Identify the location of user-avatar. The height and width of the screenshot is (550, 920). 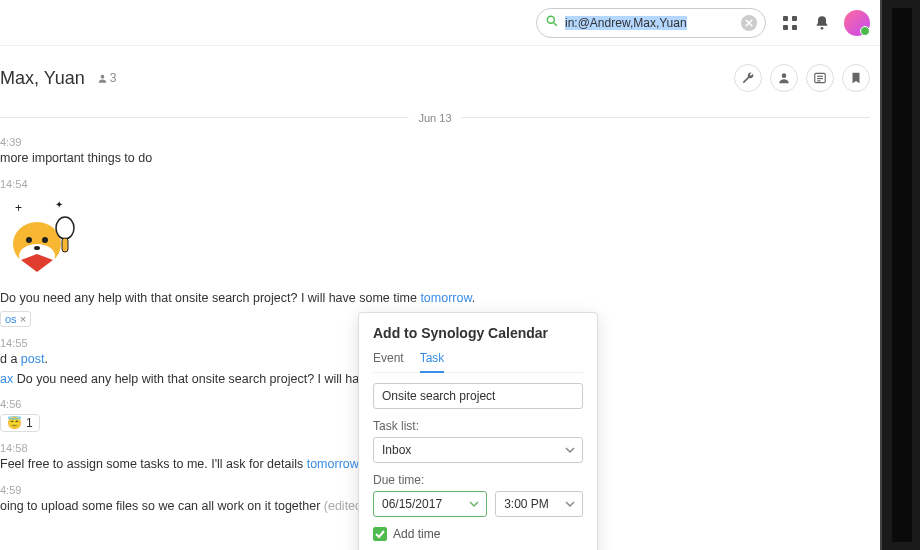
(857, 23).